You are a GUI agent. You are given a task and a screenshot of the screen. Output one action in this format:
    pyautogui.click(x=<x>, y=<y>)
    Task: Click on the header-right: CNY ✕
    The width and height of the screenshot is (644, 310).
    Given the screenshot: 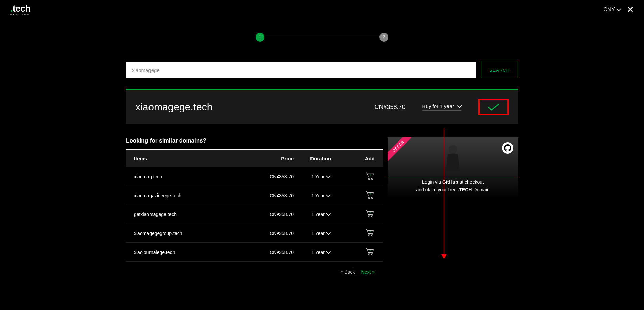 What is the action you would take?
    pyautogui.click(x=619, y=10)
    